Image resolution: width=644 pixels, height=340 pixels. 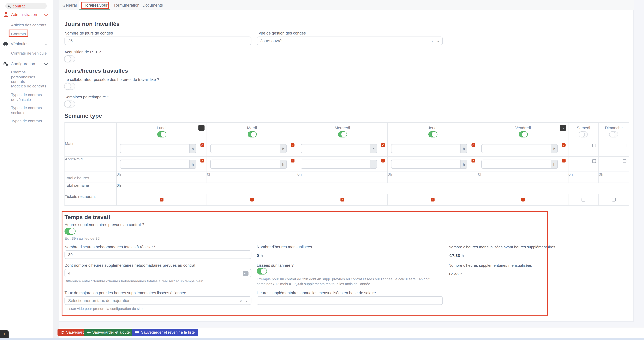 What do you see at coordinates (614, 200) in the screenshot?
I see `checkbox-tickets-dimanche` at bounding box center [614, 200].